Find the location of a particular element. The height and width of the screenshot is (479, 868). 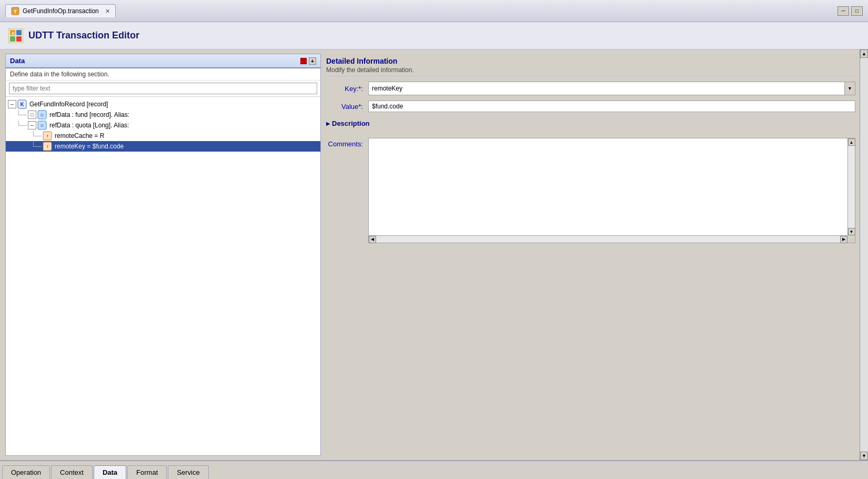

description-section: ▶ Description is located at coordinates (591, 123).